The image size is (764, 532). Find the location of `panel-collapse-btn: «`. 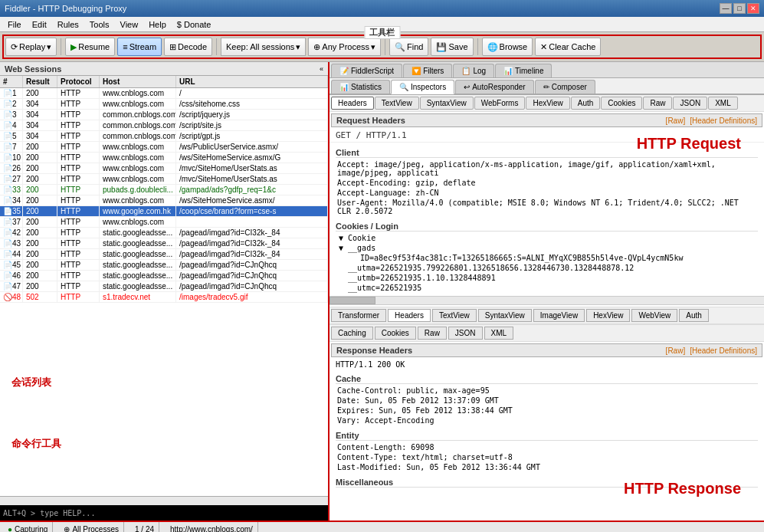

panel-collapse-btn: « is located at coordinates (322, 69).